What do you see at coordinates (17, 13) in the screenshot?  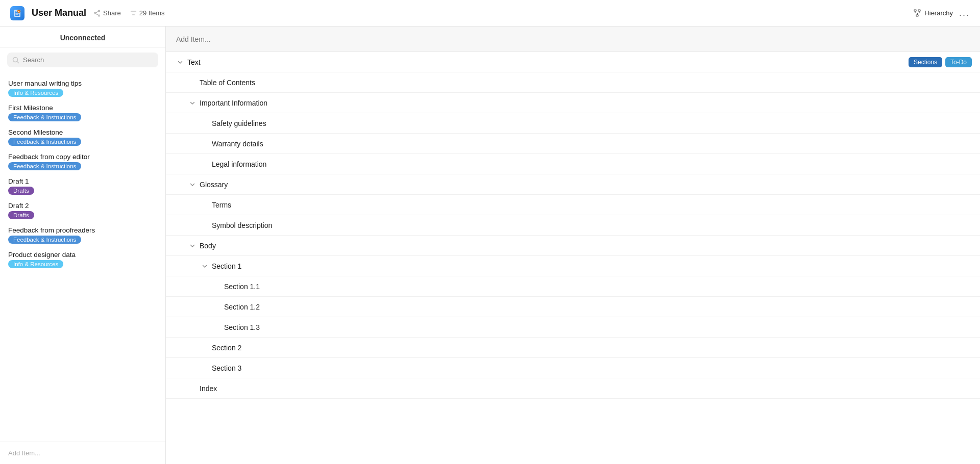 I see `app-icon` at bounding box center [17, 13].